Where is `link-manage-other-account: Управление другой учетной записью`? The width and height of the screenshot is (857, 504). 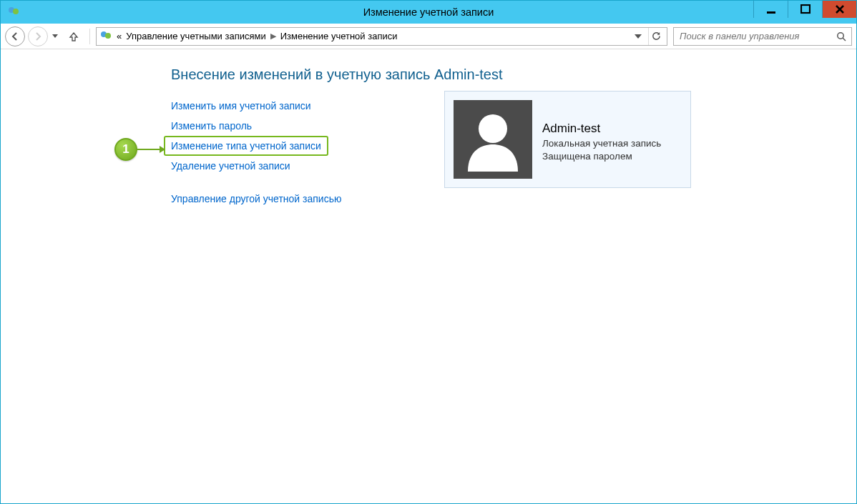
link-manage-other-account: Управление другой учетной записью is located at coordinates (285, 199).